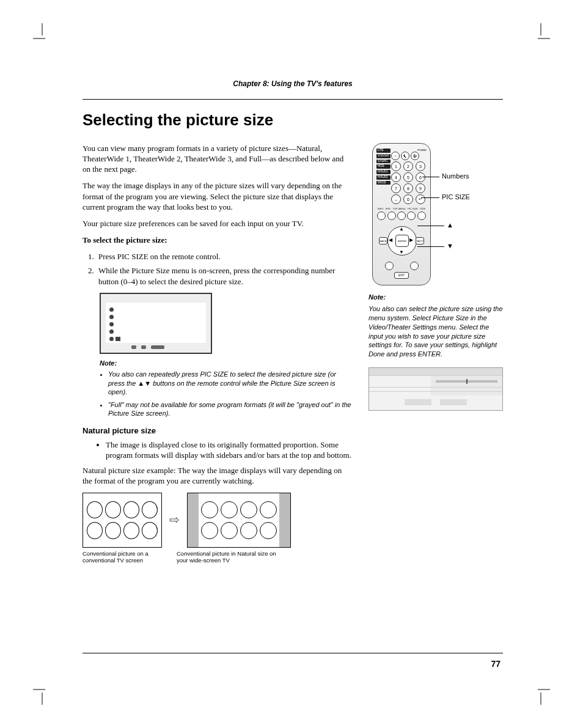 The width and height of the screenshot is (583, 728). Describe the element at coordinates (217, 224) in the screenshot. I see `intro-para-3: Your picture size preferences can be sav…` at that location.